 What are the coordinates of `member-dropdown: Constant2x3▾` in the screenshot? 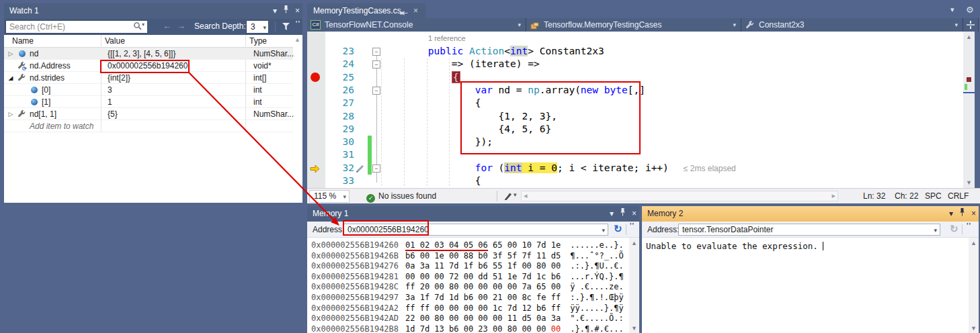 It's located at (852, 25).